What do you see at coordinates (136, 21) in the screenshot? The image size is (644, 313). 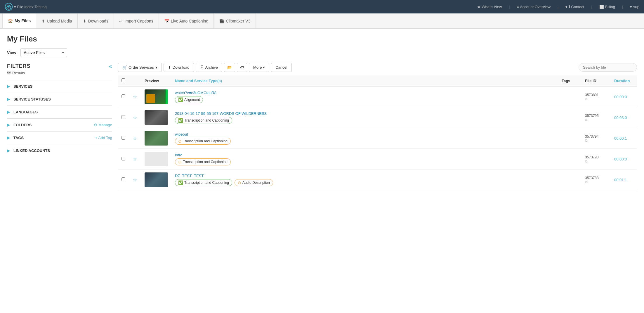 I see `tab-import-captions: ↩ Import Captions` at bounding box center [136, 21].